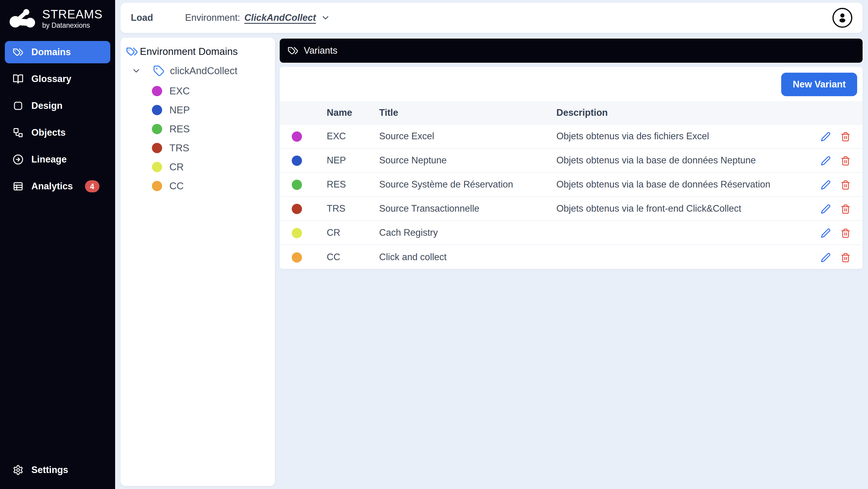 The height and width of the screenshot is (489, 868). Describe the element at coordinates (819, 84) in the screenshot. I see `new-variant-button: New Variant` at that location.